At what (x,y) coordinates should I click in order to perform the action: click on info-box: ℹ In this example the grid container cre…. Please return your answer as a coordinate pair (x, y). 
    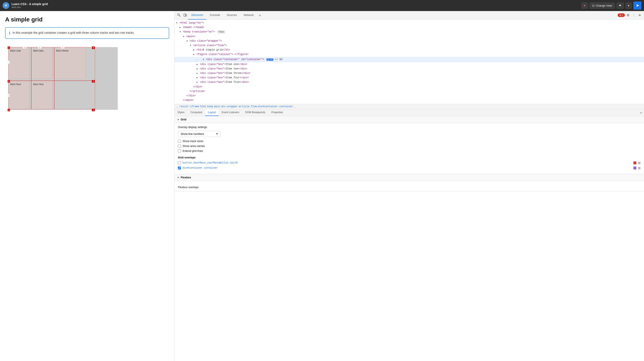
    Looking at the image, I should click on (87, 33).